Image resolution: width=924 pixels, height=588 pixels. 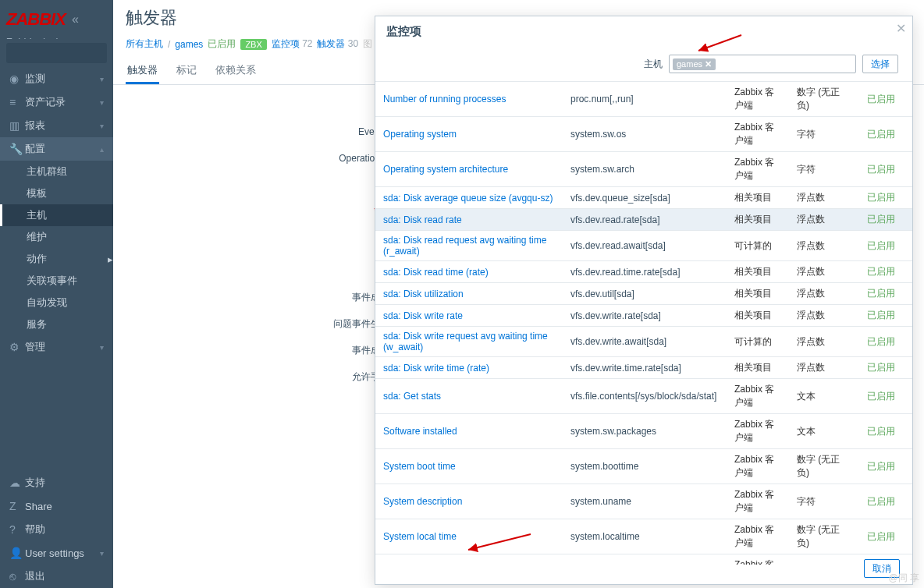 What do you see at coordinates (56, 53) in the screenshot?
I see `search-input` at bounding box center [56, 53].